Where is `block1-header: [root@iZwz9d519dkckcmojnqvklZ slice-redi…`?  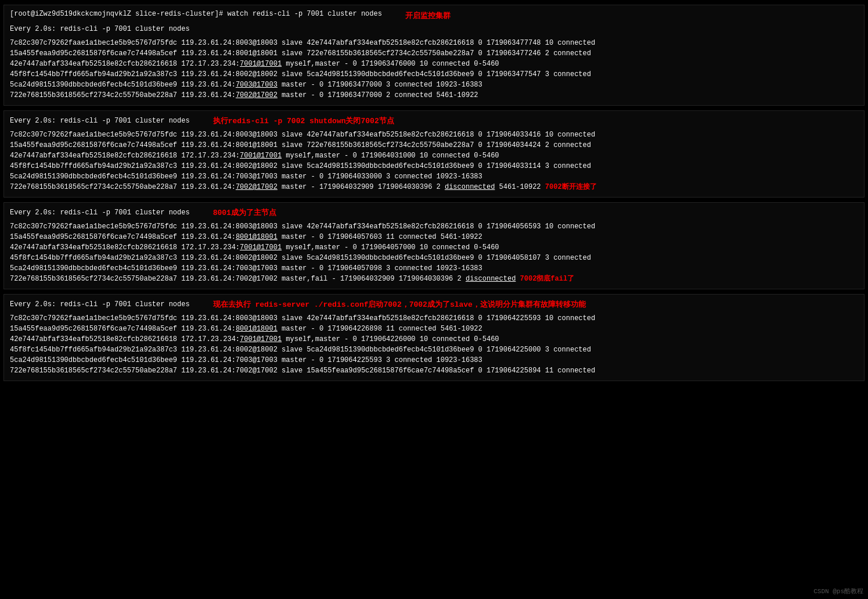 block1-header: [root@iZwz9d519dkckcmojnqvklZ slice-redi… is located at coordinates (434, 16).